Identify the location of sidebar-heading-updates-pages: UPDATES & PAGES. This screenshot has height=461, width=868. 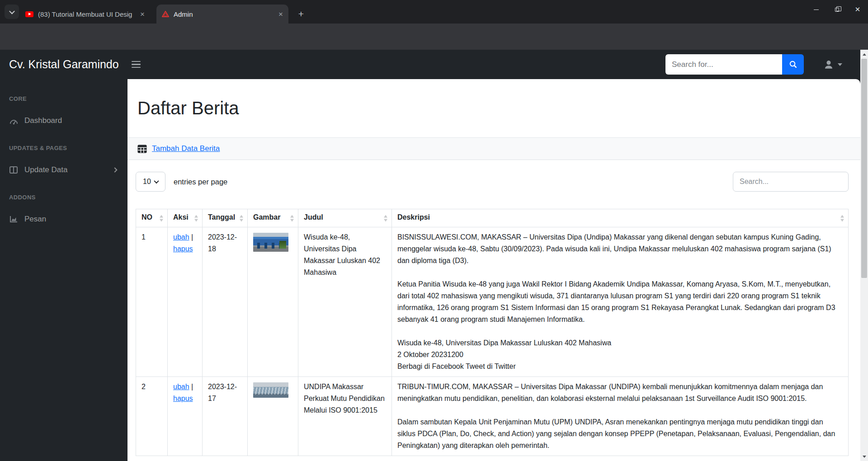
(64, 148).